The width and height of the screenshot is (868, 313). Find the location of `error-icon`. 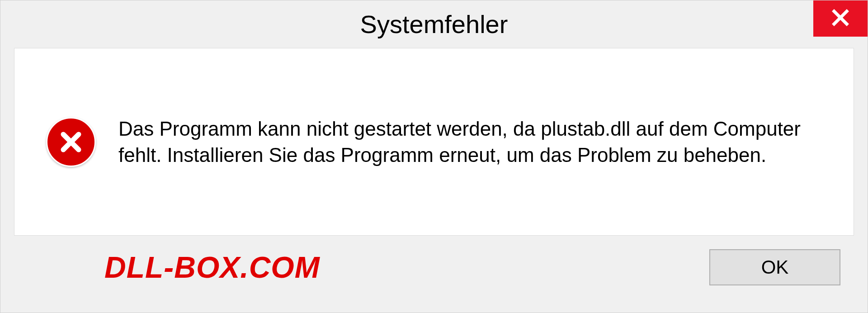

error-icon is located at coordinates (71, 142).